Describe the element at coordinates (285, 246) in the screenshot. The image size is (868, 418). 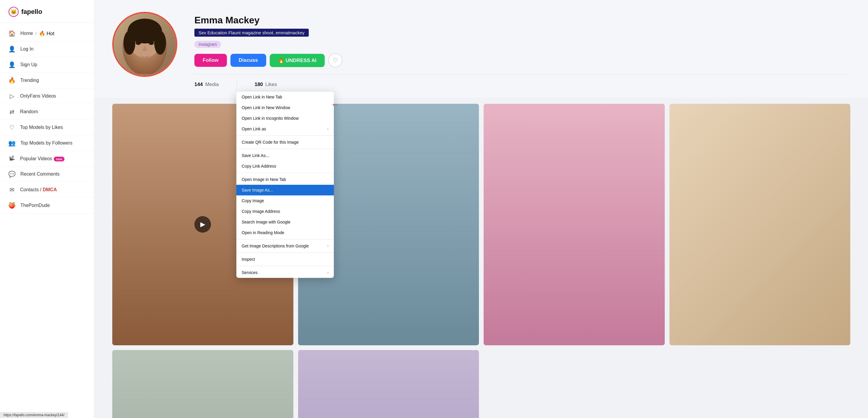
I see `ctx-get-descriptions: Get Image Descriptions from Google ›` at that location.